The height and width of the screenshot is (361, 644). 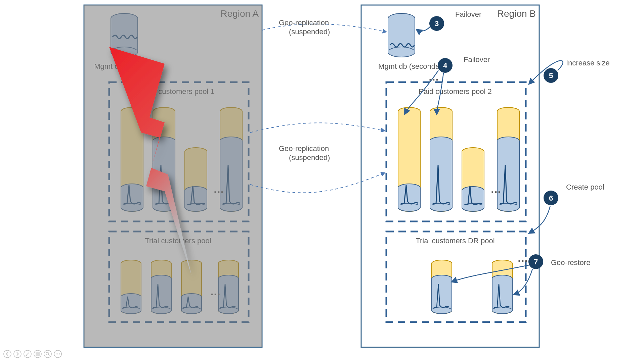 I want to click on trial-dr-pool-label: Trial customers DR pool, so click(x=455, y=241).